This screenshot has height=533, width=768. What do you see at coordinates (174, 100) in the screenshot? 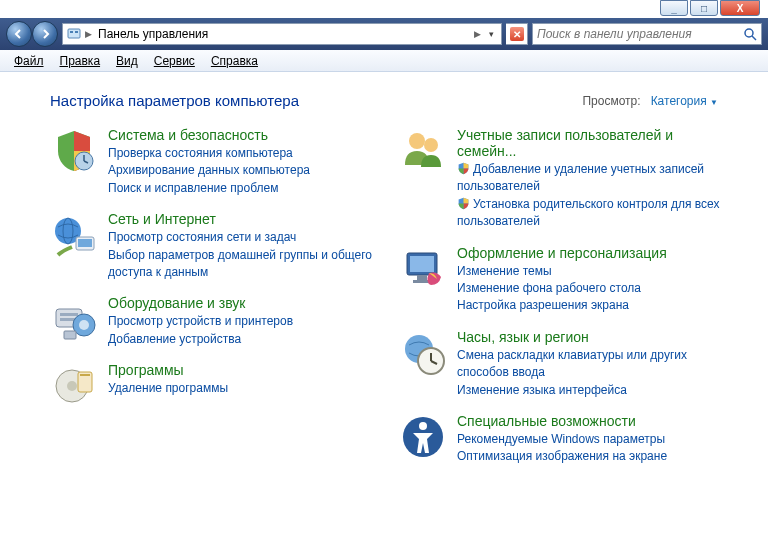
I see `page-title: Настройка параметров компьютера` at bounding box center [174, 100].